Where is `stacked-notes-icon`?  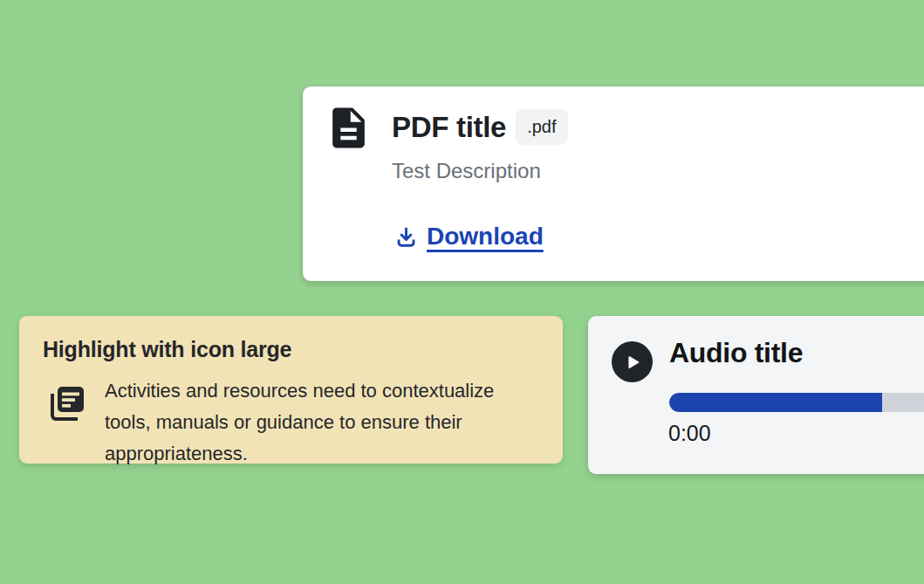
stacked-notes-icon is located at coordinates (66, 407).